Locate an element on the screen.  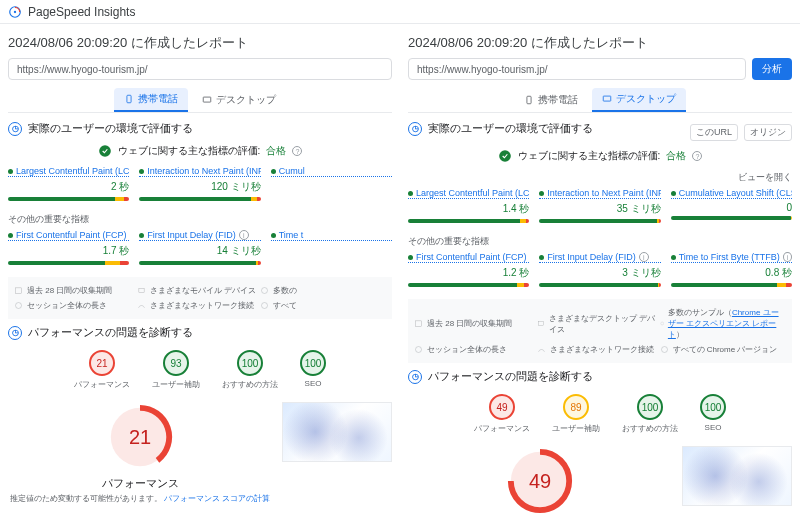
tab-label: デスクトップ is located at coordinates (246, 100).